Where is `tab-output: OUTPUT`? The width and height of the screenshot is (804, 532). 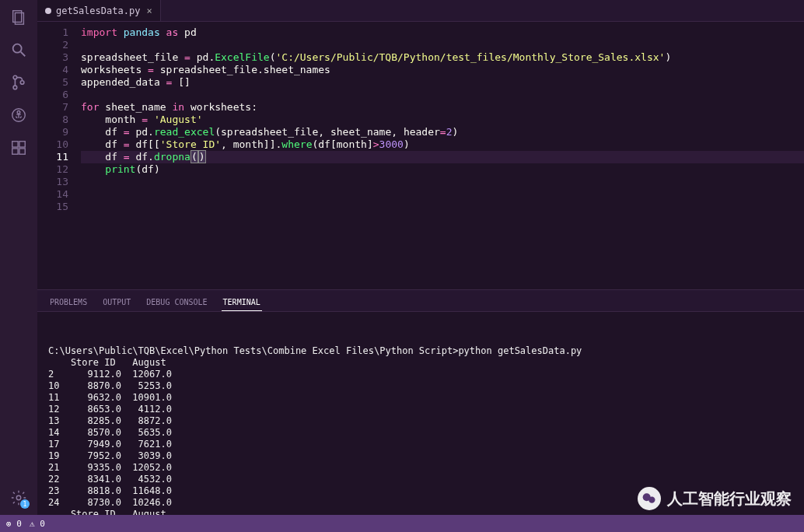
tab-output: OUTPUT is located at coordinates (117, 303).